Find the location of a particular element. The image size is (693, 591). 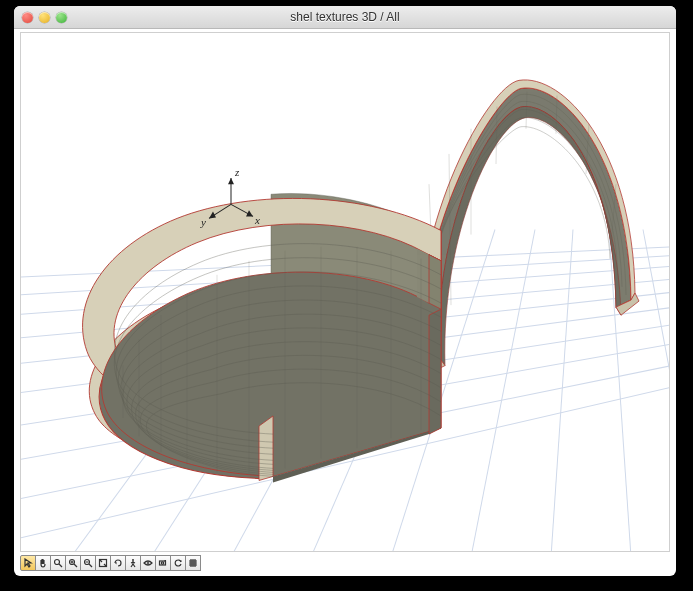

zoom-extents-tool is located at coordinates (103, 563).